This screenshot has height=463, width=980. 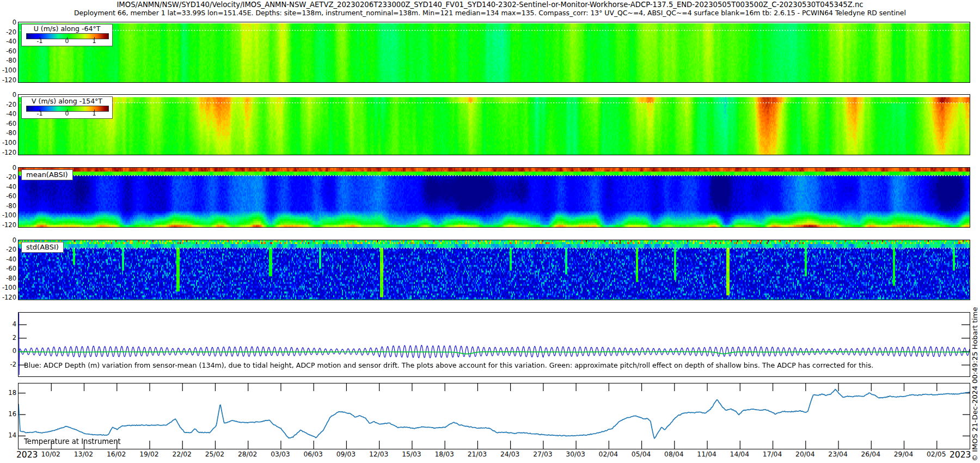 I want to click on figure-title-line2: Deployment 66, member 1 lat=33.99S lon=1…, so click(x=490, y=13).